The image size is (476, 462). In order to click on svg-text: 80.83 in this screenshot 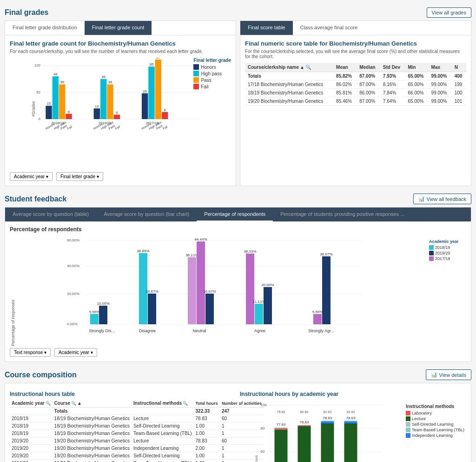, I will do `click(304, 412)`.